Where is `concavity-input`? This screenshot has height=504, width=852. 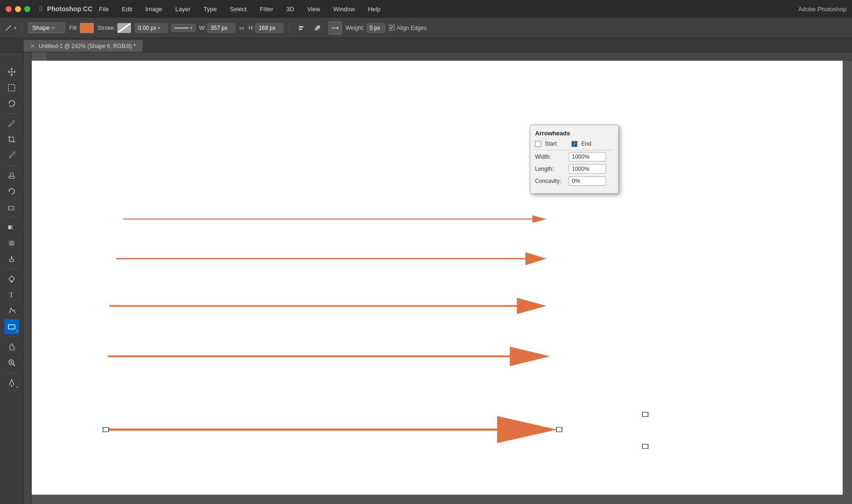 concavity-input is located at coordinates (587, 181).